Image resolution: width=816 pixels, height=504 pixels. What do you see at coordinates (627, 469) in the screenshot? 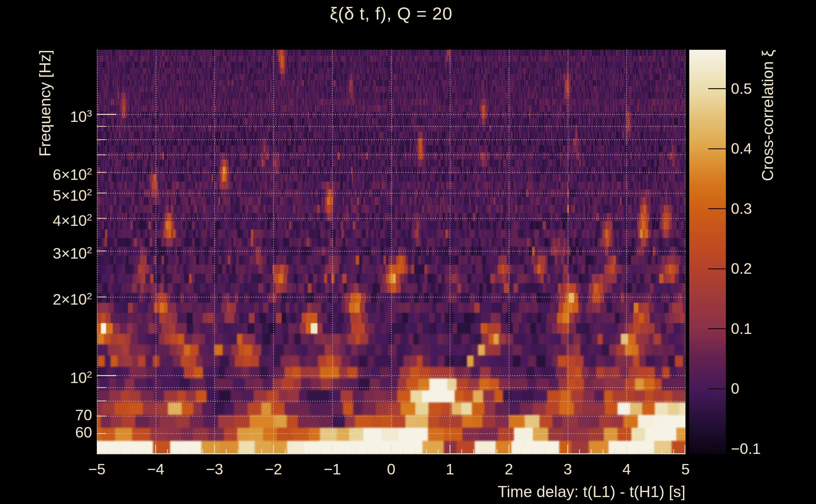
I see `x-tick-label: 4` at bounding box center [627, 469].